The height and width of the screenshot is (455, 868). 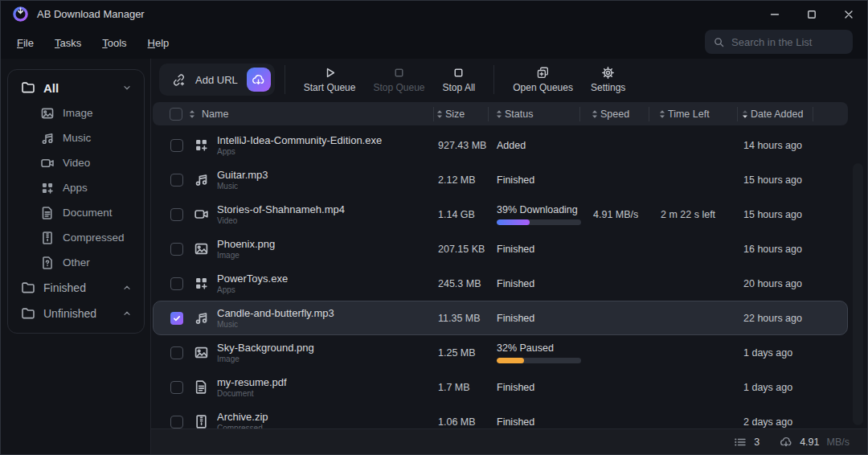 I want to click on app-title: AB Download Manager, so click(x=91, y=14).